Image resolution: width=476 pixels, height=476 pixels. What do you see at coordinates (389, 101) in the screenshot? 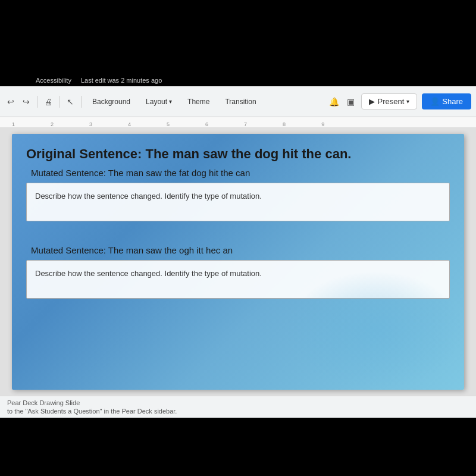
I see `present-button: ▶ Present ▾` at bounding box center [389, 101].